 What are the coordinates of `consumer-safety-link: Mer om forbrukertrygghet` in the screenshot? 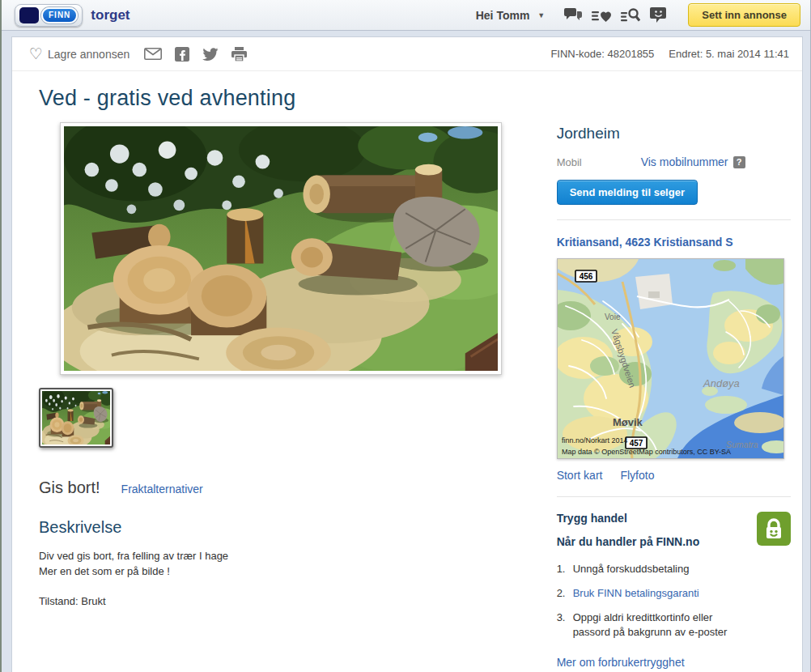 It's located at (621, 662).